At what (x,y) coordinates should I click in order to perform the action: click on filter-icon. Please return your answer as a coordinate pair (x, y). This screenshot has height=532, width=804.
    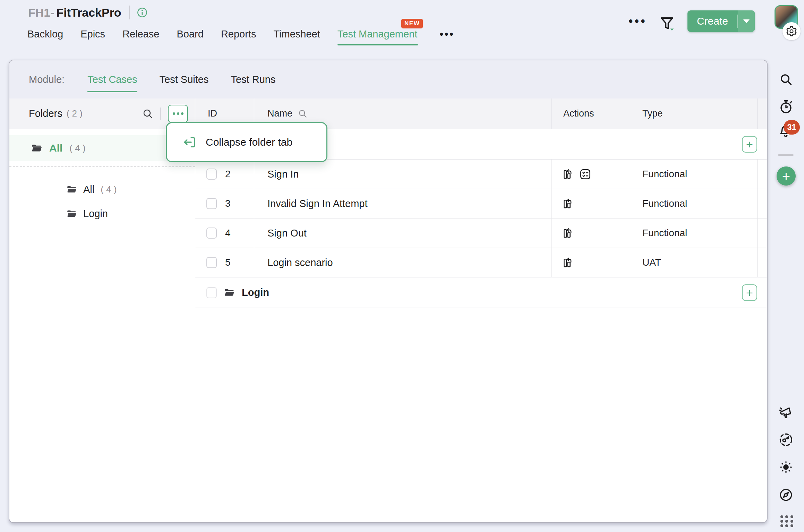
    Looking at the image, I should click on (667, 24).